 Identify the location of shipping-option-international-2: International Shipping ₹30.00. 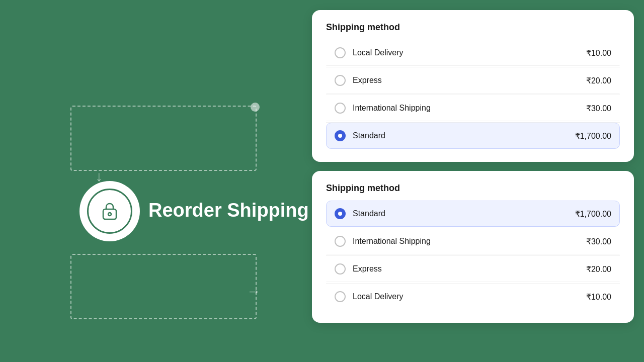
(473, 241).